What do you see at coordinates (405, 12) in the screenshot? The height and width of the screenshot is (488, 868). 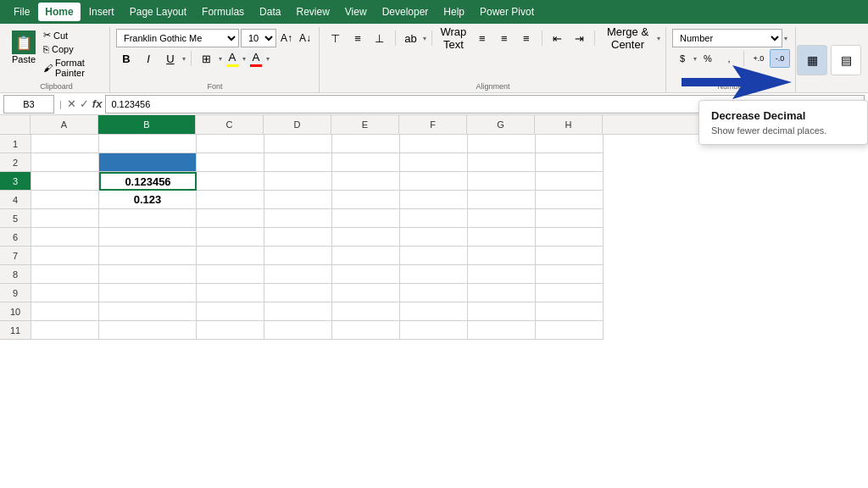 I see `menu-developer: Developer` at bounding box center [405, 12].